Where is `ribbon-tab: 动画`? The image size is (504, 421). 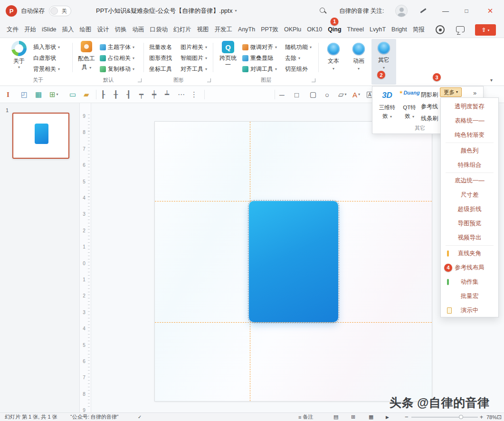 ribbon-tab: 动画 is located at coordinates (139, 30).